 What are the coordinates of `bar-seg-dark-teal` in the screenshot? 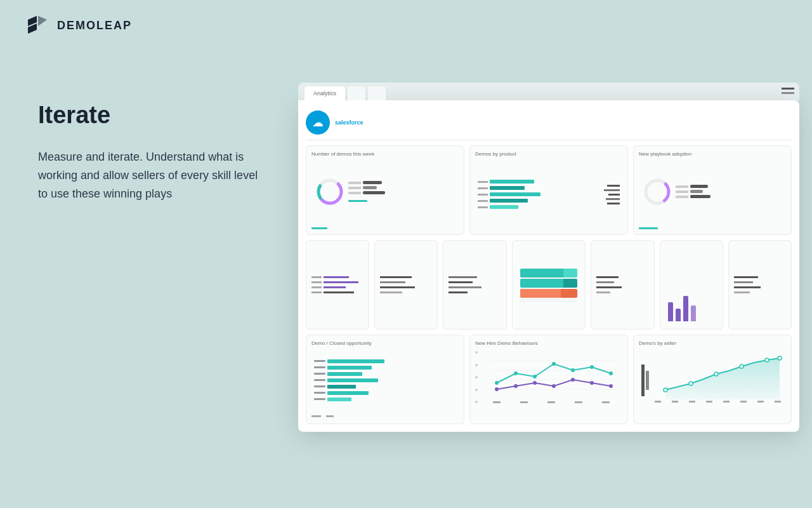 It's located at (570, 283).